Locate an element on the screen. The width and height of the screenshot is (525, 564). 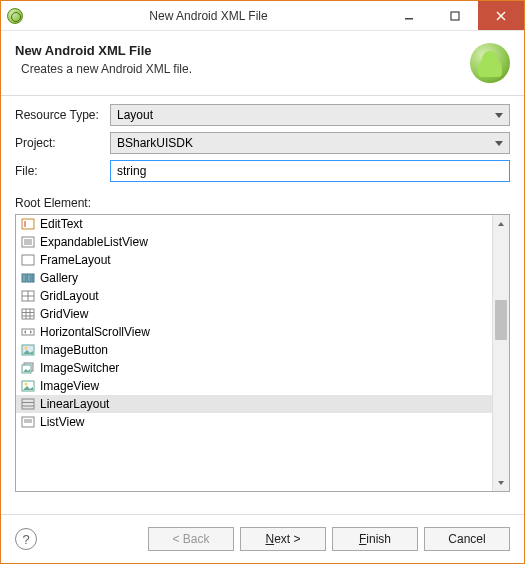
hscroll-icon is located at coordinates (28, 332).